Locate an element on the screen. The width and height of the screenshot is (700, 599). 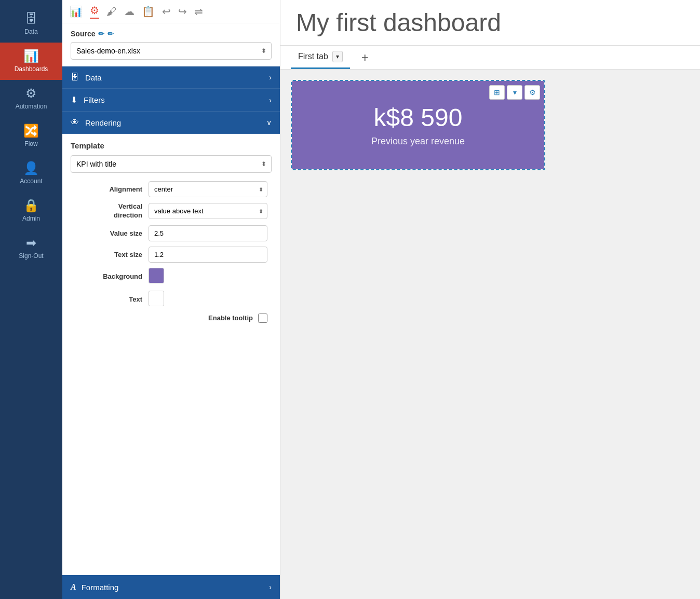
flow-icon: 🔀 is located at coordinates (31, 131).